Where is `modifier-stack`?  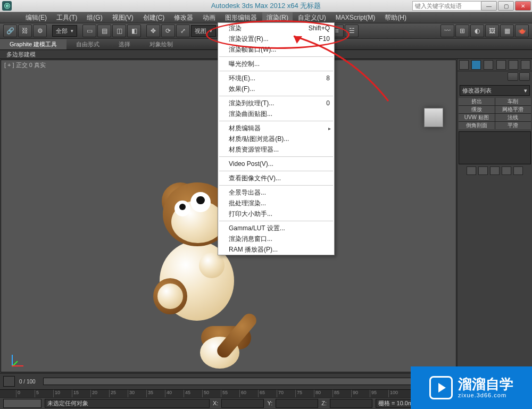 modifier-stack is located at coordinates (495, 148).